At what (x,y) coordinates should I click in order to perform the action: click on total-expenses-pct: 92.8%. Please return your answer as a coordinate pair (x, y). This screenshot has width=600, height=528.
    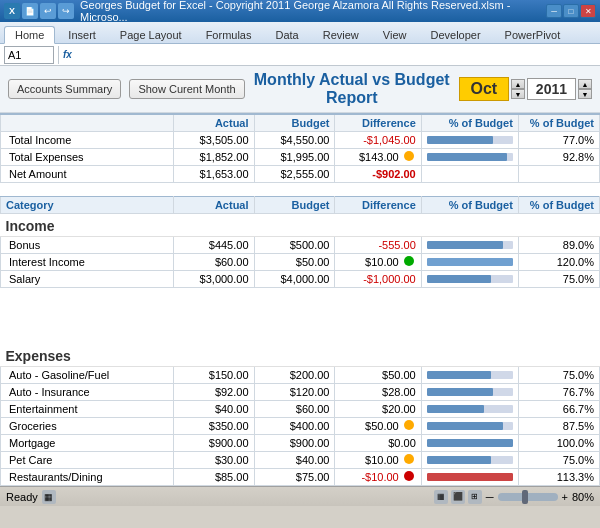
    Looking at the image, I should click on (558, 158).